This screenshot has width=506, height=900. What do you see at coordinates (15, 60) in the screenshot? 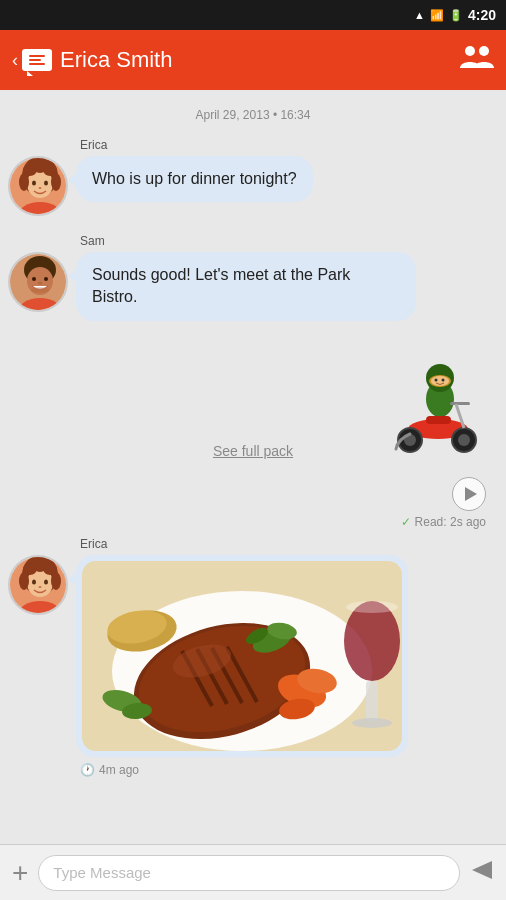
I see `back-arrow-icon: ‹` at bounding box center [15, 60].